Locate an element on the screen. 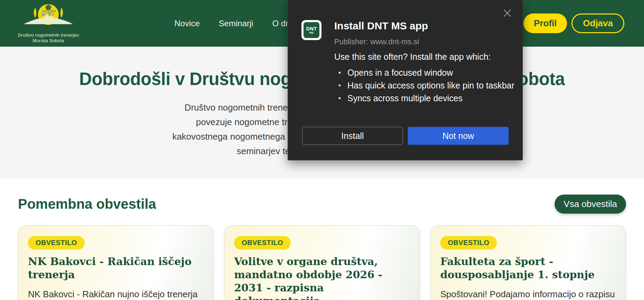 The height and width of the screenshot is (300, 644). announcement-card: OBVESTILO Fakulteta za šport - dousposab… is located at coordinates (528, 263).